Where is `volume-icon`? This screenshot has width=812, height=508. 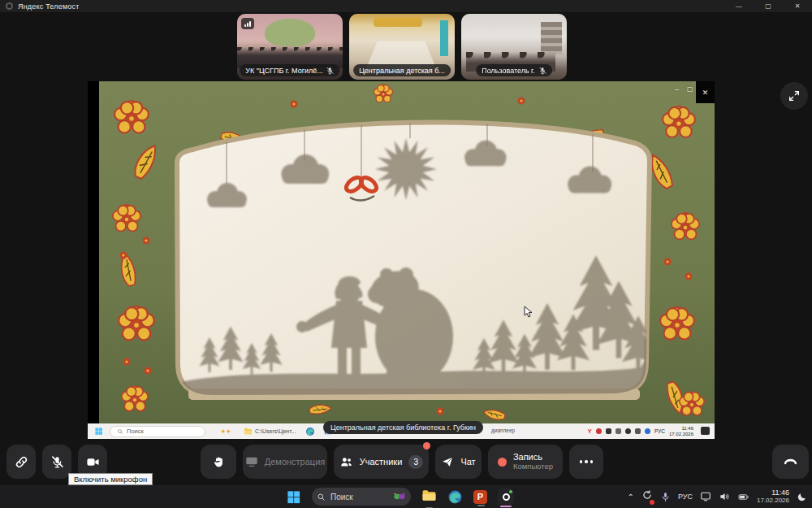 volume-icon is located at coordinates (724, 497).